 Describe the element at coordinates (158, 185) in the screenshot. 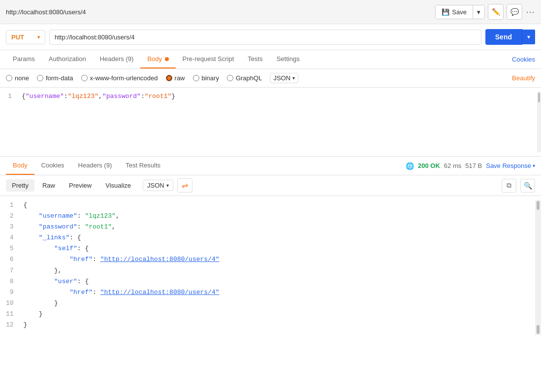

I see `response-format-select: JSON ▾` at that location.